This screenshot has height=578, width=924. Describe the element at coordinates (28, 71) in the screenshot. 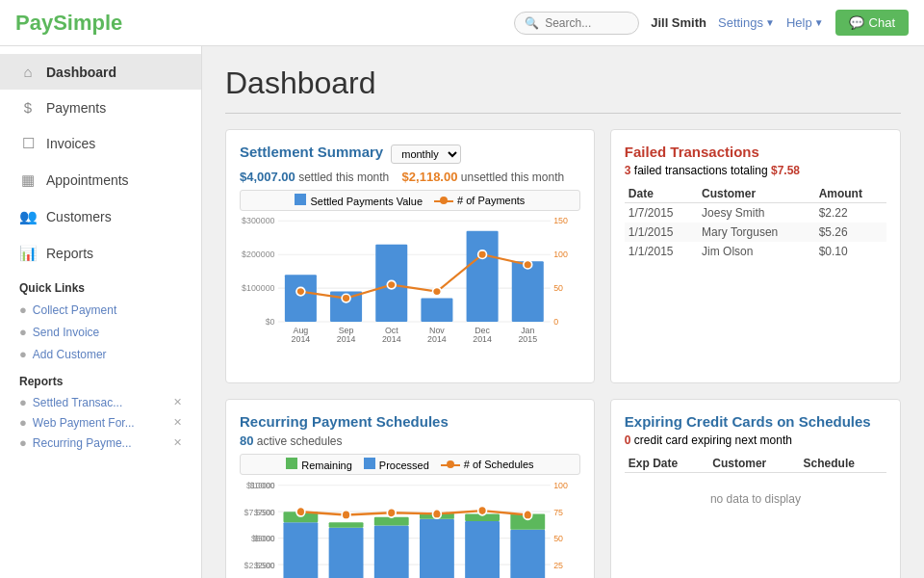

I see `dashboard-icon: ⌂` at that location.